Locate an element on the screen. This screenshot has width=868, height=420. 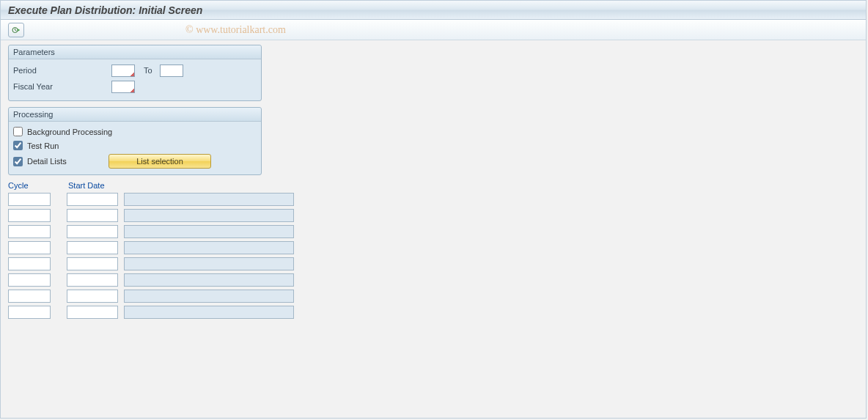
period-to-input is located at coordinates (172, 70).